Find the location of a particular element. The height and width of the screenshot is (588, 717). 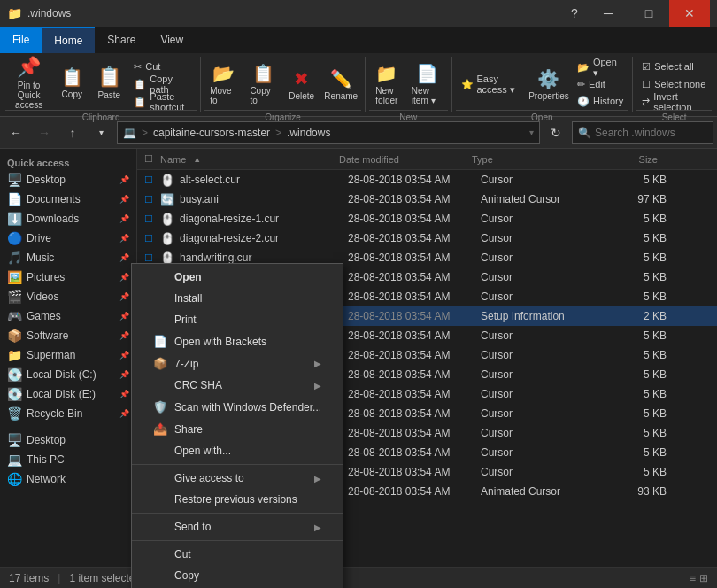

sidebar-item-superman: 📁 Superman 📌 is located at coordinates (68, 355).